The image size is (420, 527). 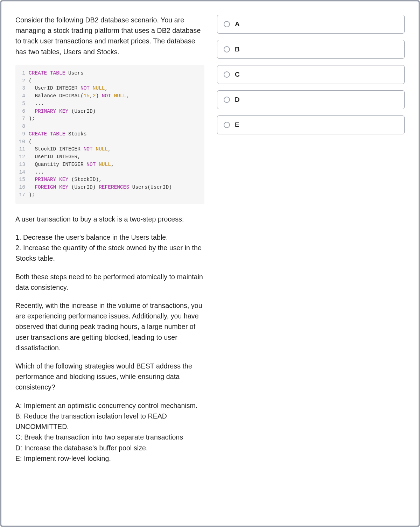 What do you see at coordinates (62, 112) in the screenshot?
I see `code-text: PRIMARY KEY (UserID)` at bounding box center [62, 112].